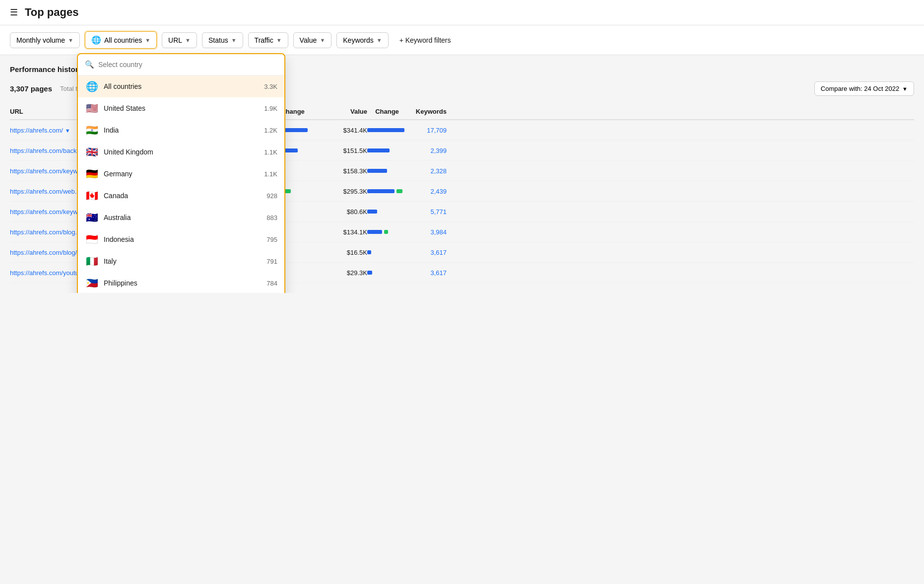 Image resolution: width=924 pixels, height=584 pixels. Describe the element at coordinates (183, 218) in the screenshot. I see `country-name: Australia` at that location.